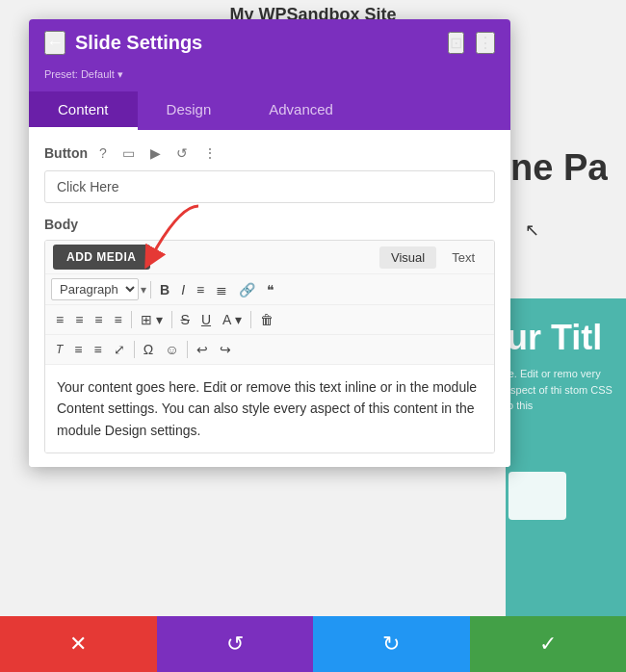  I want to click on back-button: ←, so click(55, 42).